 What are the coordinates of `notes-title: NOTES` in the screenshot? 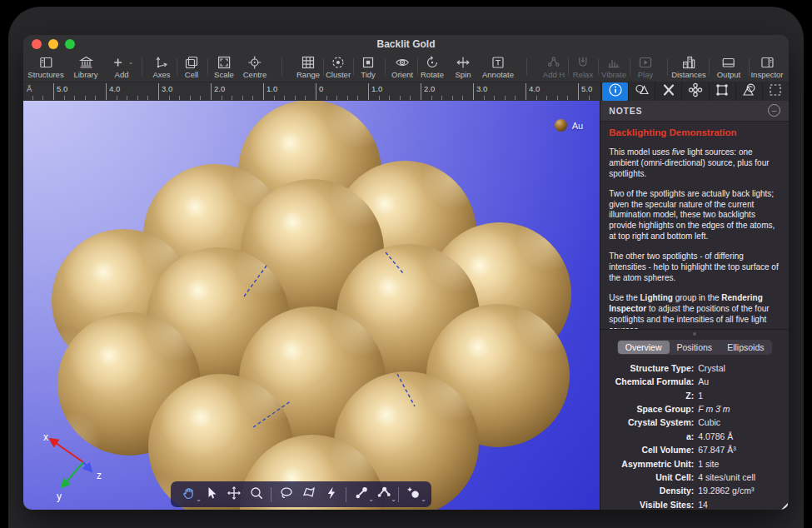 It's located at (625, 111).